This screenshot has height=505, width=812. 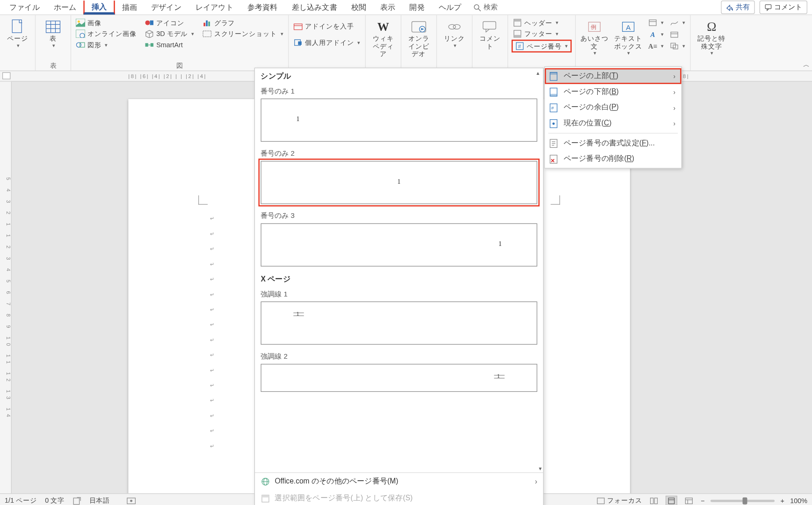 What do you see at coordinates (53, 34) in the screenshot?
I see `table-button: 表` at bounding box center [53, 34].